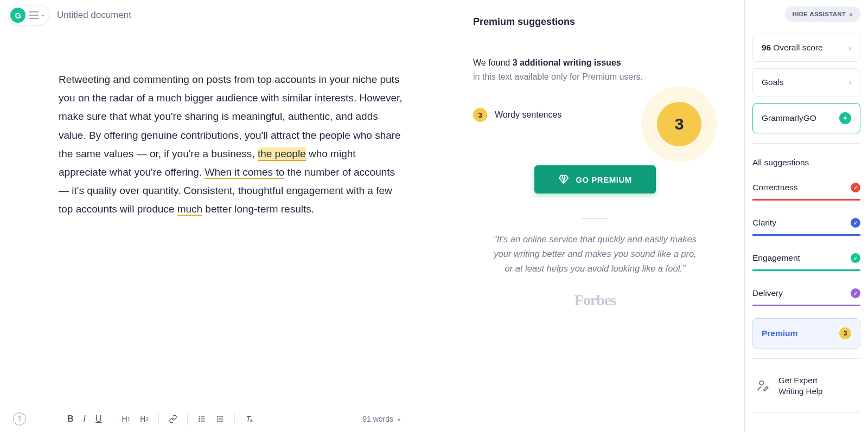 This screenshot has height=432, width=868. Describe the element at coordinates (480, 115) in the screenshot. I see `issue-count-badge: 3` at that location.